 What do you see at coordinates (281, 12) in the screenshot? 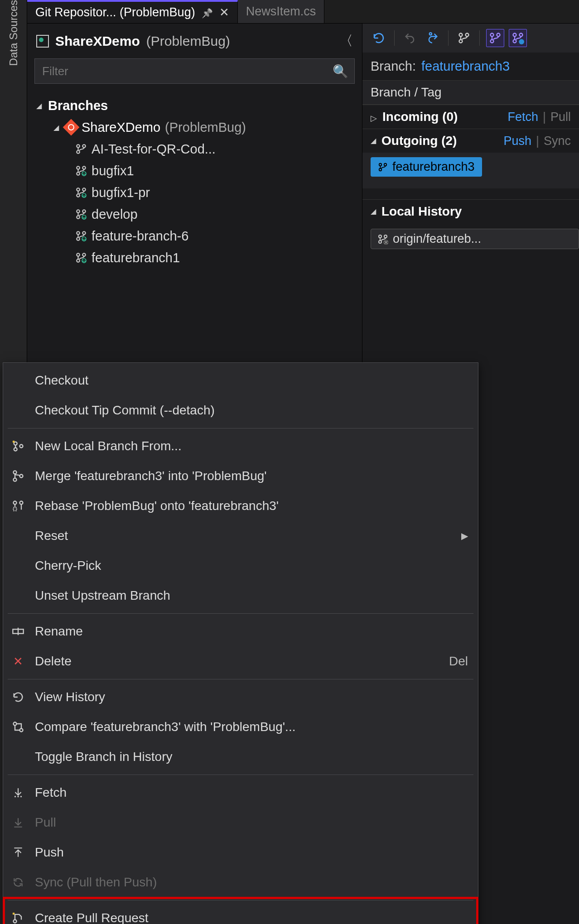
I see `tab-label: NewsItem.cs` at bounding box center [281, 12].